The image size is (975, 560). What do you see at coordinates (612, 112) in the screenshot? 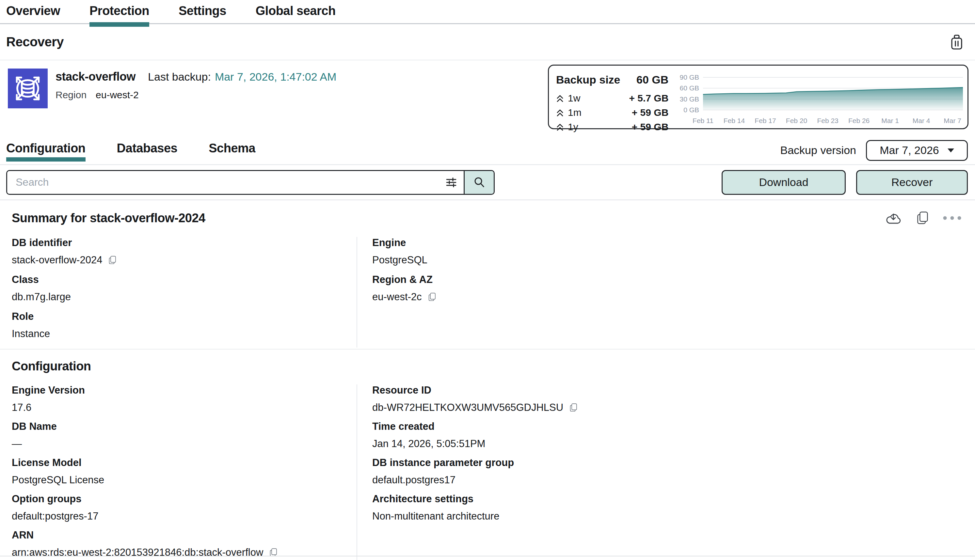
I see `backup-delta-row: 1m + 59 GB` at bounding box center [612, 112].